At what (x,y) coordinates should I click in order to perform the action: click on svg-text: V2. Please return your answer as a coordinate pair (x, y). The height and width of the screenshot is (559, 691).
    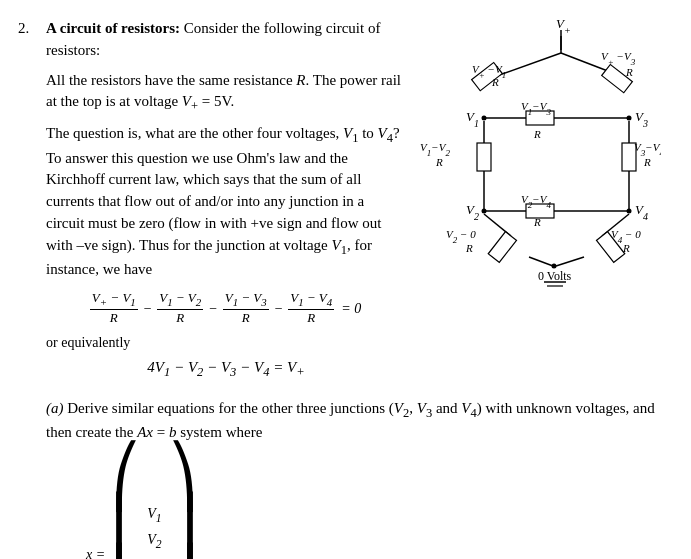
    Looking at the image, I should click on (472, 212).